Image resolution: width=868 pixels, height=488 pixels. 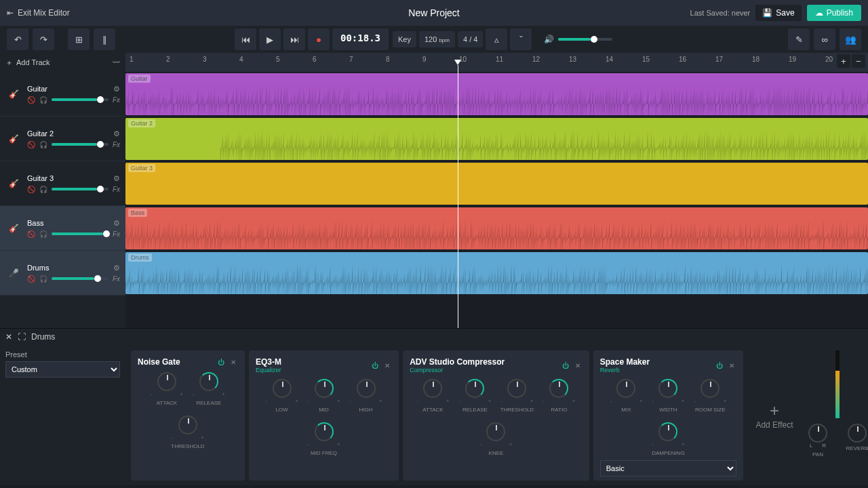 What do you see at coordinates (496, 228) in the screenshot?
I see `clip-lane: Bass` at bounding box center [496, 228].